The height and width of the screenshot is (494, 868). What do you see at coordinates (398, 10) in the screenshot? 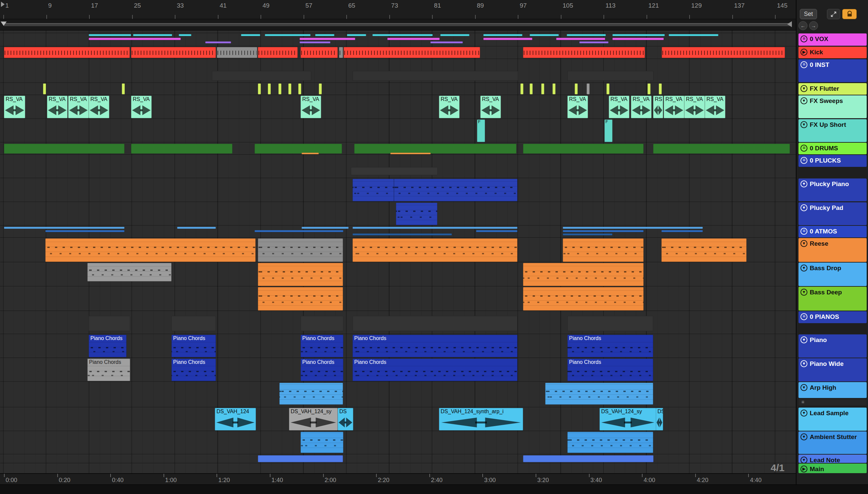
I see `bar-ruler: 1917253341495765738189971051131211291371…` at bounding box center [398, 10].